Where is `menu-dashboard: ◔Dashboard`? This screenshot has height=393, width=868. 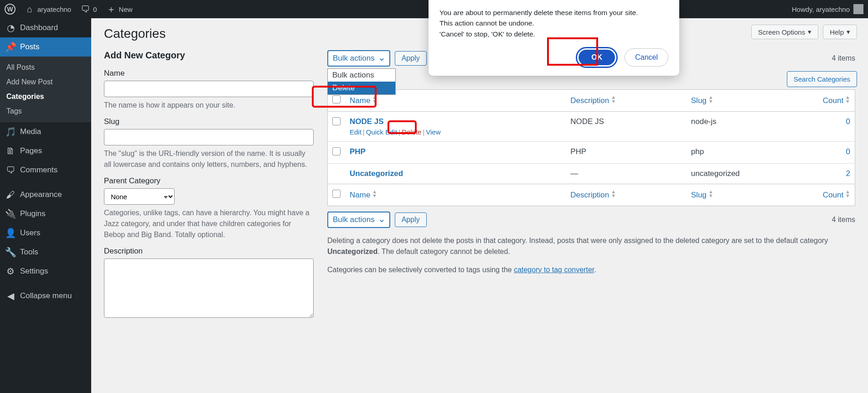
menu-dashboard: ◔Dashboard is located at coordinates (46, 28).